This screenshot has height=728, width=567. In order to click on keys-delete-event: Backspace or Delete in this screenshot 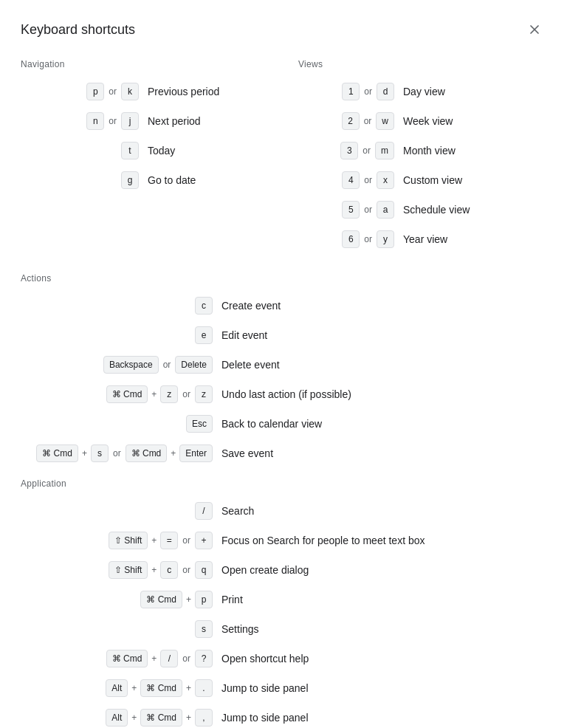, I will do `click(117, 365)`.